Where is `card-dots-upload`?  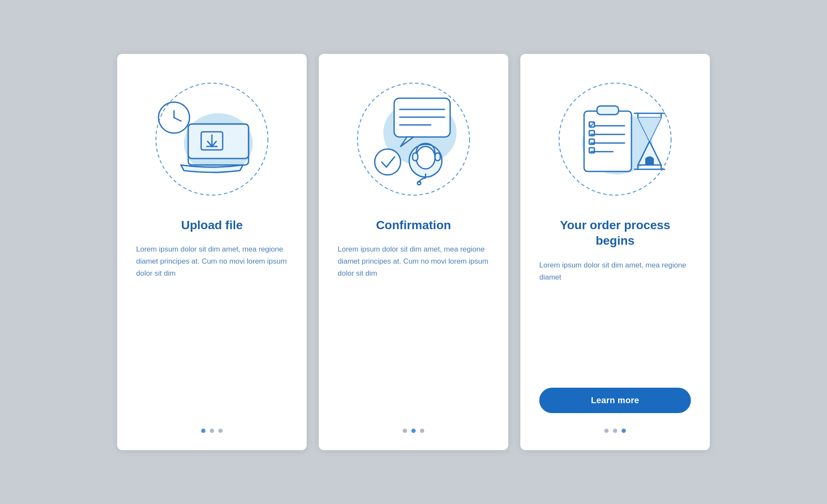
card-dots-upload is located at coordinates (212, 431).